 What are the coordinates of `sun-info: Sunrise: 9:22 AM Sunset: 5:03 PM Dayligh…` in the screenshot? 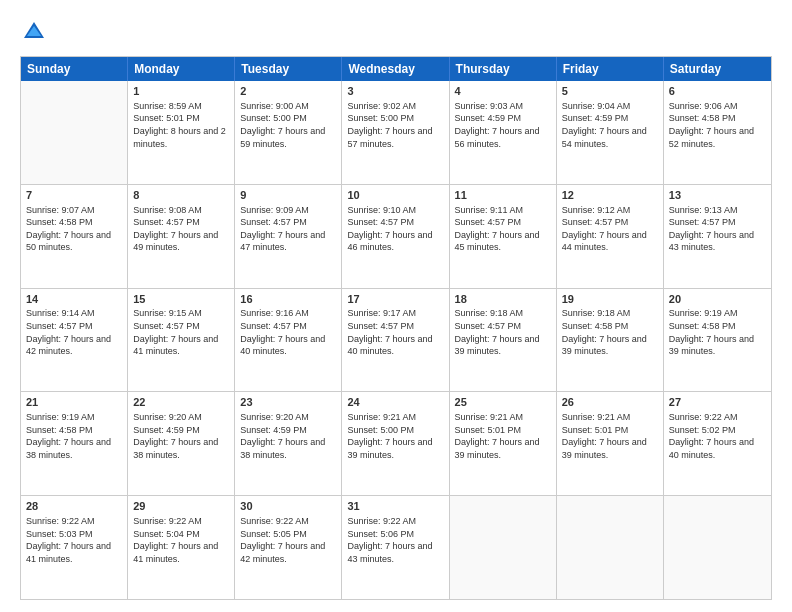 It's located at (74, 540).